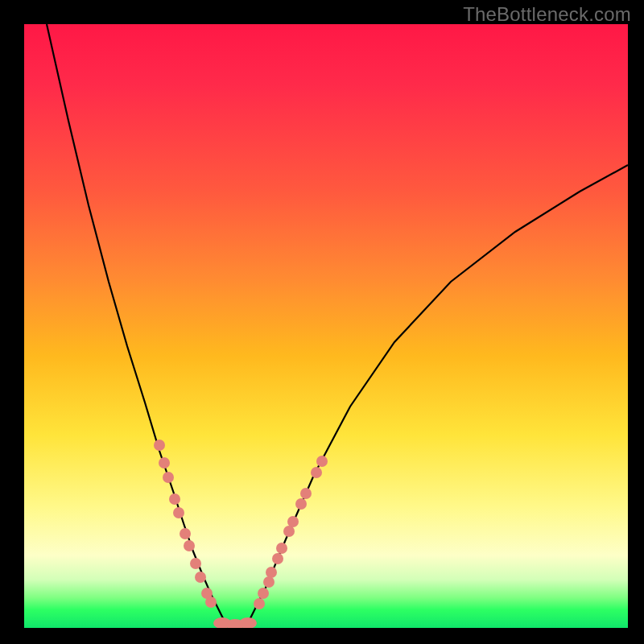  I want to click on watermark-text: TheBottleneck.com, so click(547, 14).